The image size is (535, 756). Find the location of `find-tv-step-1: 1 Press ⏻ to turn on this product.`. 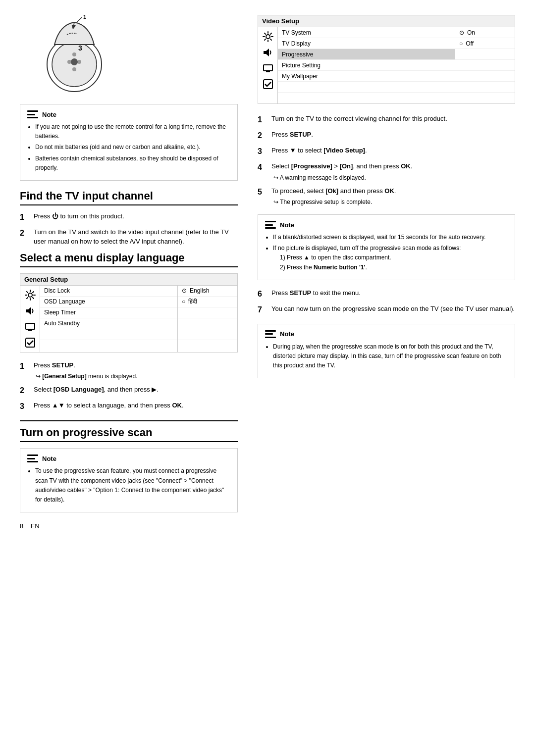

find-tv-step-1: 1 Press ⏻ to turn on this product. is located at coordinates (129, 217).